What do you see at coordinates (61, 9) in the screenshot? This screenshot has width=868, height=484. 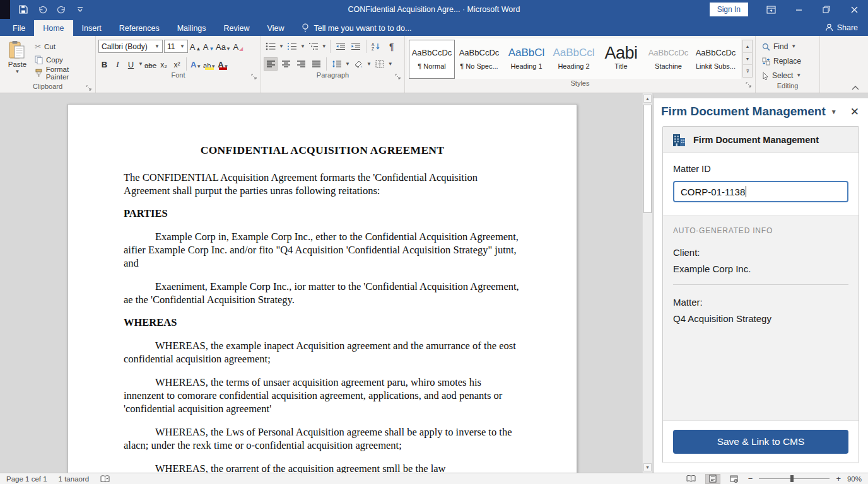 I see `redo-icon` at bounding box center [61, 9].